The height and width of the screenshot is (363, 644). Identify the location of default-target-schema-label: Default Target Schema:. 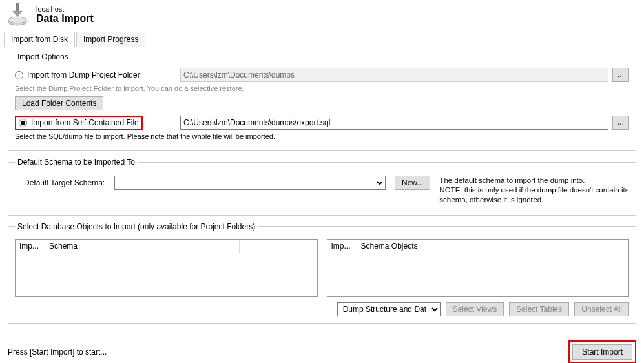
(60, 182).